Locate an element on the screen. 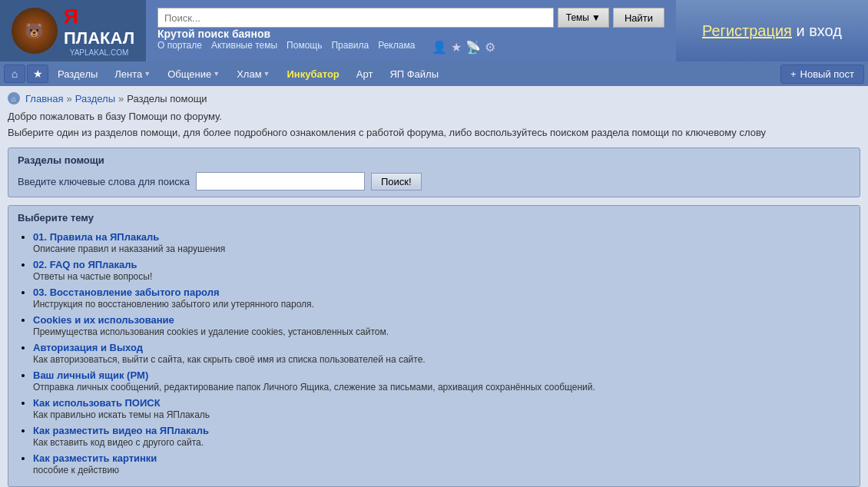  main-navigation: ⌂ ★ Разделы Лента ▼ Общение ▼ Хлам ▼ Инк… is located at coordinates (434, 74).